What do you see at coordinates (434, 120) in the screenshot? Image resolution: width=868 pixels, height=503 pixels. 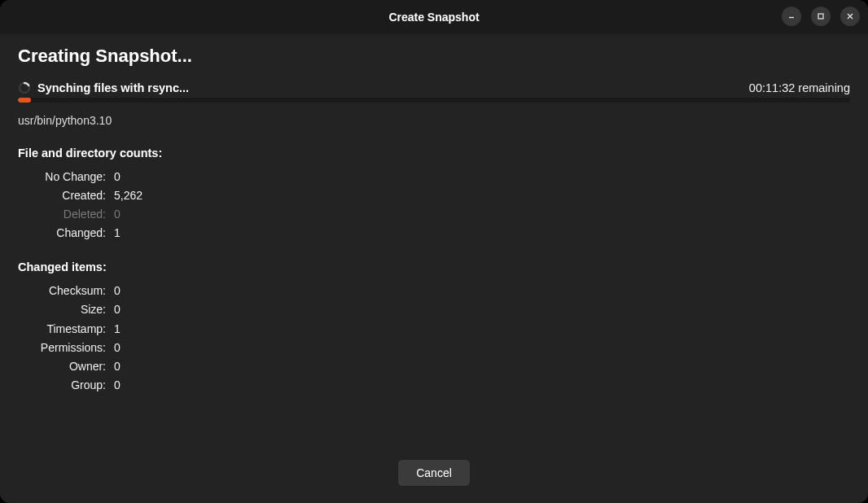 I see `current-file-path: usr/bin/python3.10` at bounding box center [434, 120].